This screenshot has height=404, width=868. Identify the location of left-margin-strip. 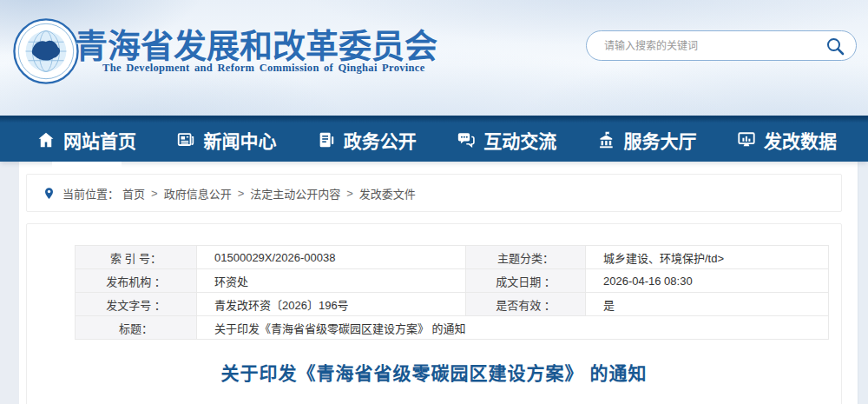
(10, 283).